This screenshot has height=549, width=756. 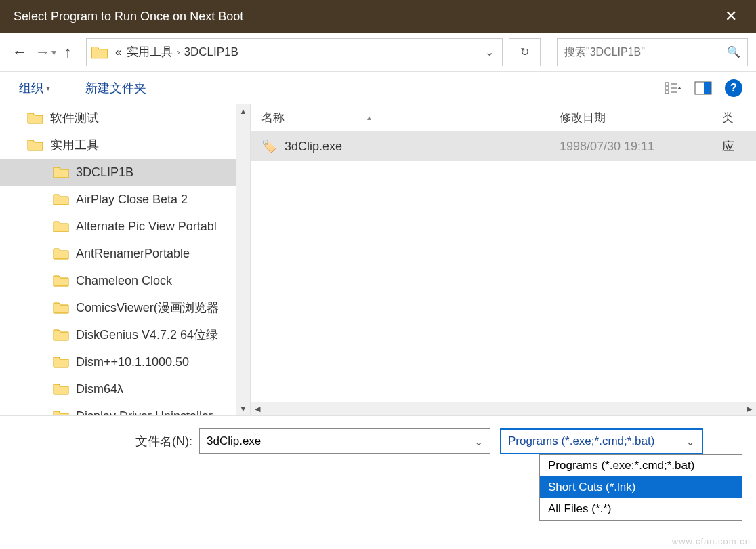 What do you see at coordinates (125, 308) in the screenshot?
I see `tree-item: ComicsViewer(漫画浏览器` at bounding box center [125, 308].